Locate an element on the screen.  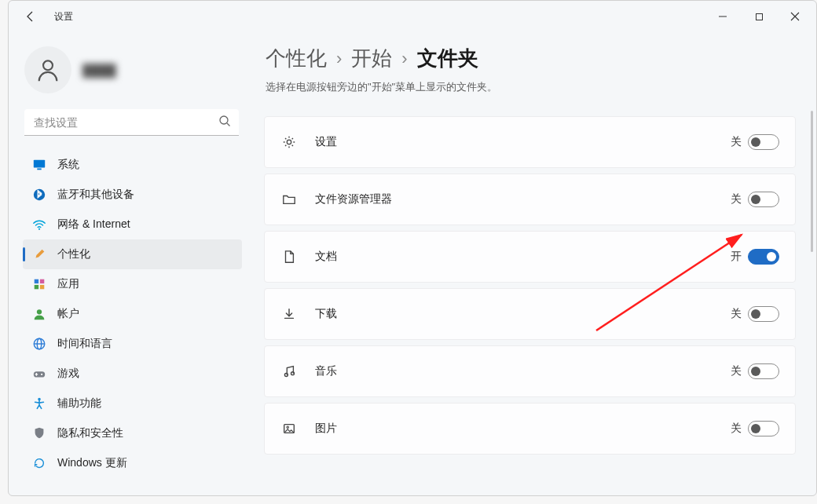
folder-card-explorer: 文件资源管理器关 is located at coordinates (529, 199).